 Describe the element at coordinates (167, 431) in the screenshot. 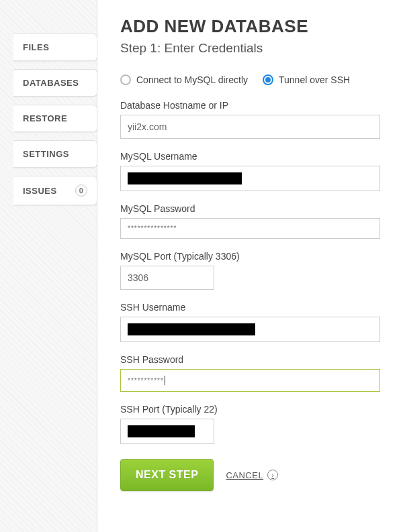

I see `ssh-port-input` at that location.